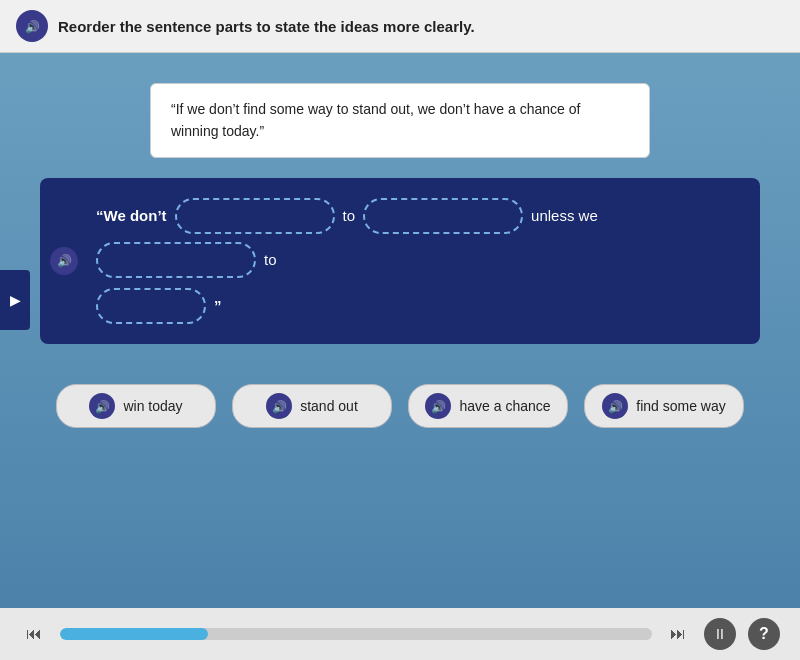  I want to click on help-button: ?, so click(764, 634).